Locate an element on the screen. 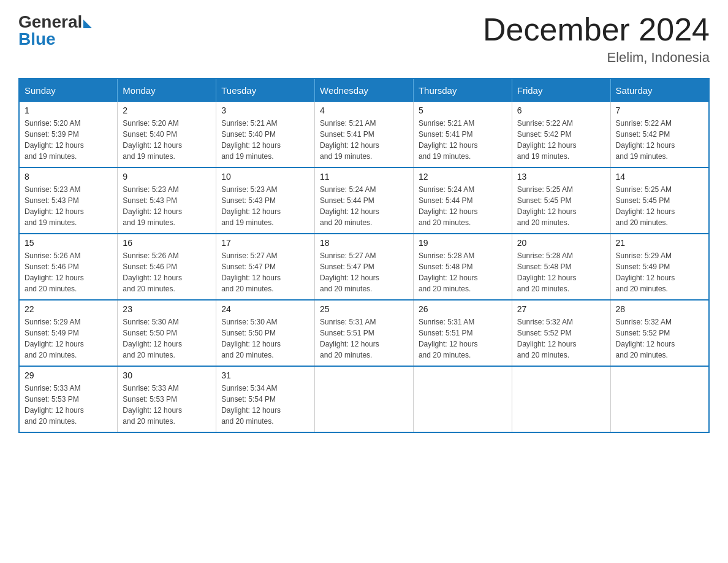 This screenshot has height=563, width=728. day-number: 11 is located at coordinates (364, 177).